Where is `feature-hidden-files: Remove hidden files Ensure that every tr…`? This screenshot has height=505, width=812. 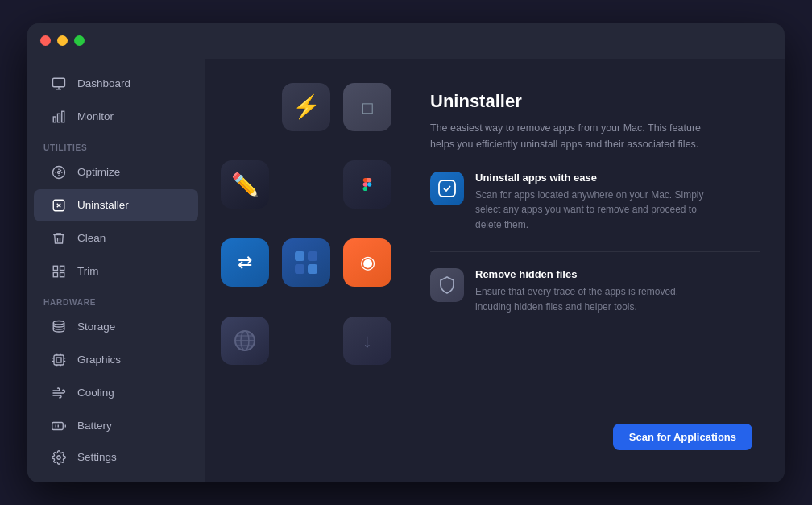 feature-hidden-files: Remove hidden files Ensure that every tr… is located at coordinates (595, 292).